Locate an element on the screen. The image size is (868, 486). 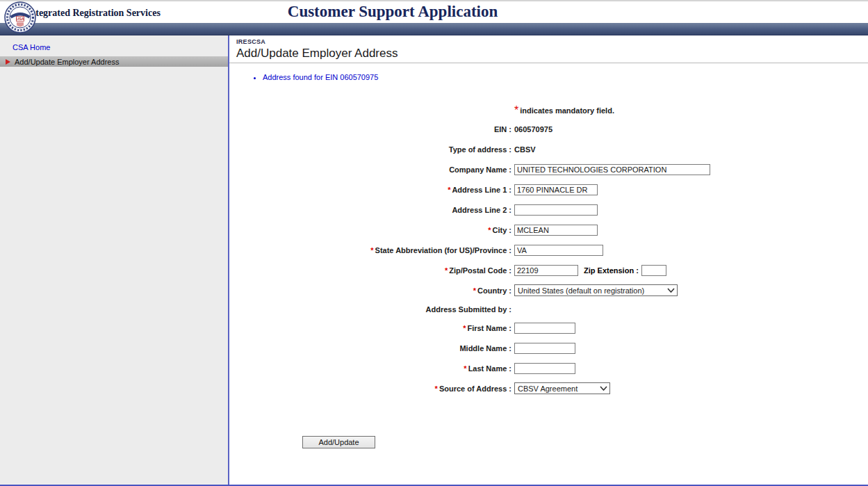
source-row: *Source of Address : CBSV Agreement is located at coordinates (549, 388).